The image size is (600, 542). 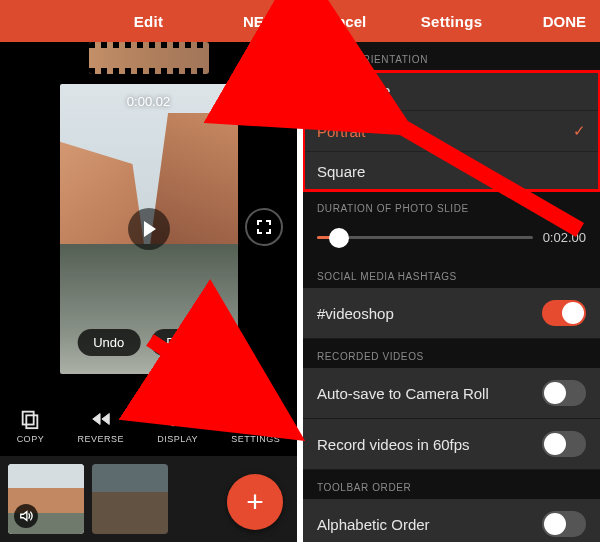 What do you see at coordinates (100, 426) in the screenshot?
I see `reverse-button: REVERSE` at bounding box center [100, 426].